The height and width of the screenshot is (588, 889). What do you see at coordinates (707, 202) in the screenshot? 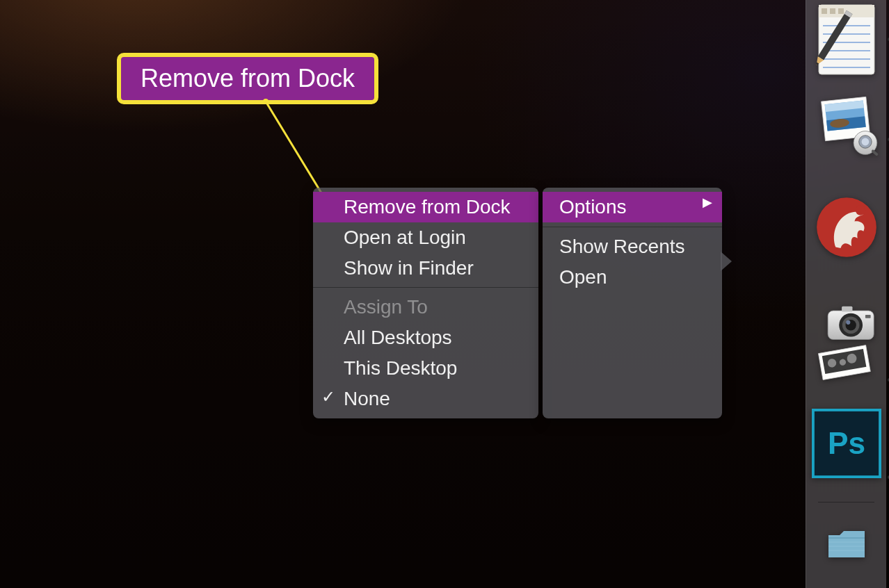
I see `submenu-arrow-icon: ▶` at bounding box center [707, 202].